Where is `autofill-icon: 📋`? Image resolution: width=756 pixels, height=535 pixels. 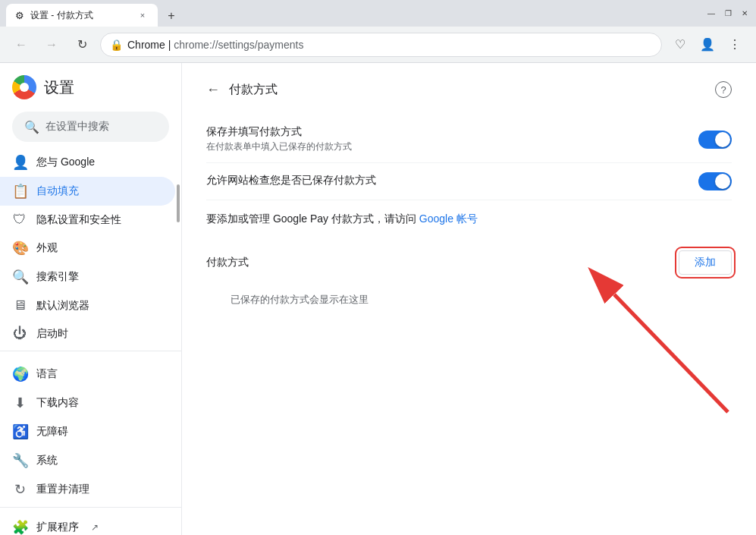 autofill-icon: 📋 is located at coordinates (20, 191).